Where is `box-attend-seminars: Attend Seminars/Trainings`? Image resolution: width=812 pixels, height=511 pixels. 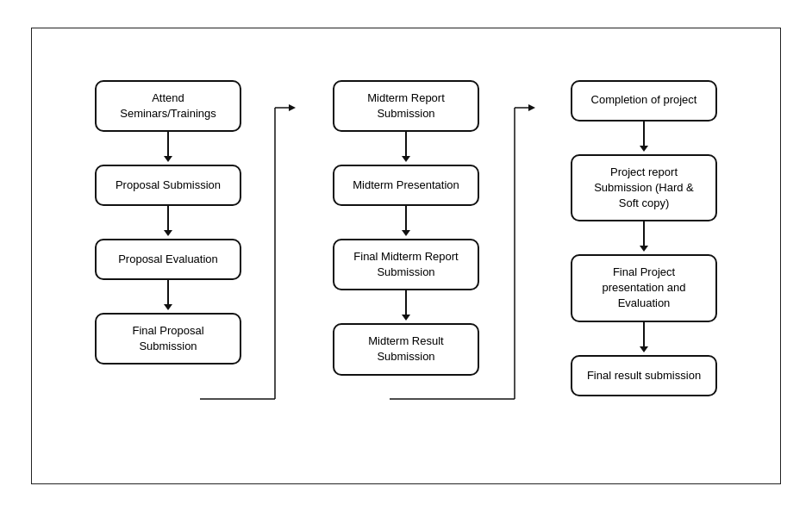
box-attend-seminars: Attend Seminars/Trainings is located at coordinates (168, 106).